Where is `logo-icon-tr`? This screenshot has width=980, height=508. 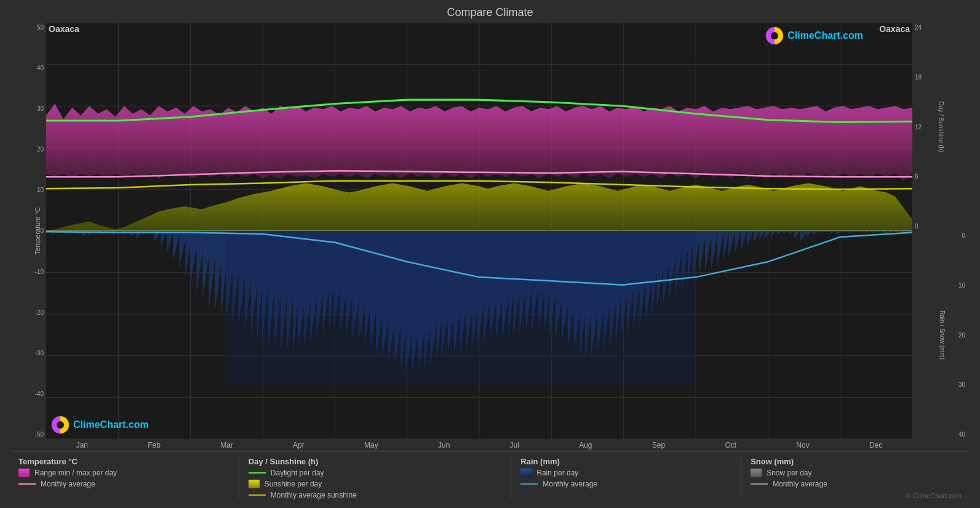
logo-icon-tr is located at coordinates (775, 36).